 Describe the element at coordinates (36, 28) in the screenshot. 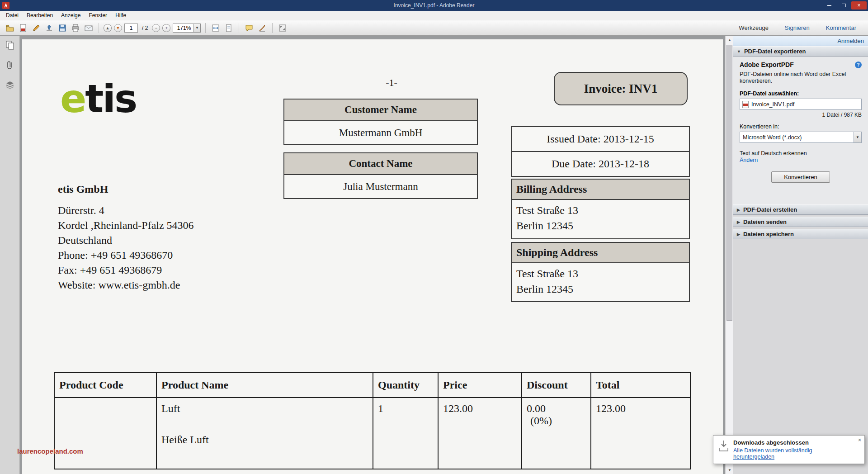

I see `edit-icon` at that location.